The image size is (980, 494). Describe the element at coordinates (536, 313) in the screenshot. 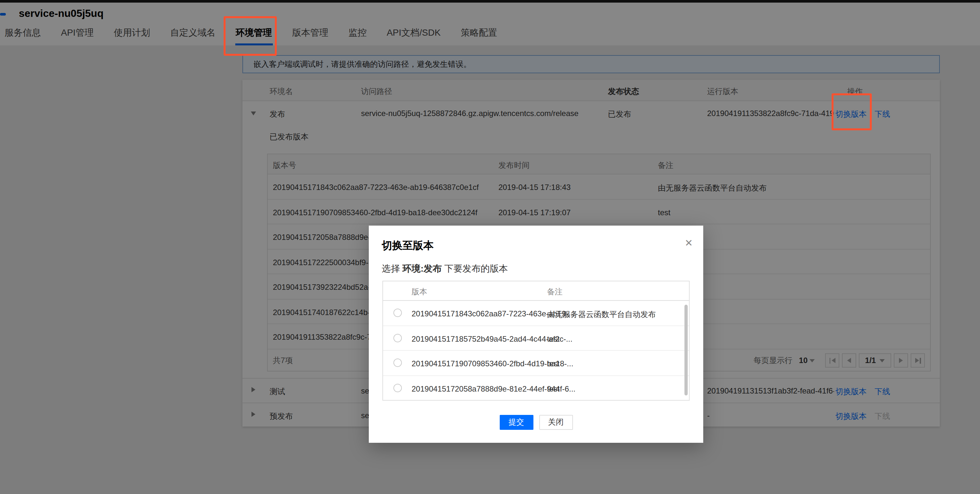

I see `version-option-row: 20190415171843c062aa87-7223-463e-ab19-..…` at that location.